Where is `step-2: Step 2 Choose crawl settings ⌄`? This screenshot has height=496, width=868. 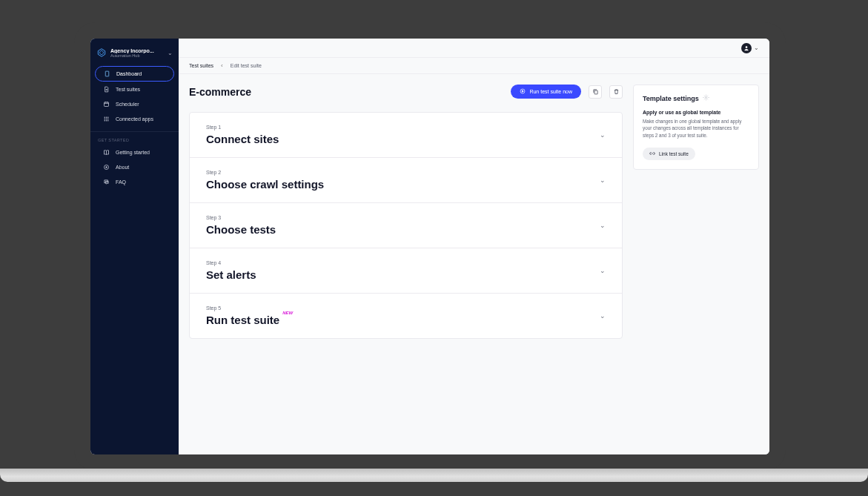
step-2: Step 2 Choose crawl settings ⌄ is located at coordinates (406, 181).